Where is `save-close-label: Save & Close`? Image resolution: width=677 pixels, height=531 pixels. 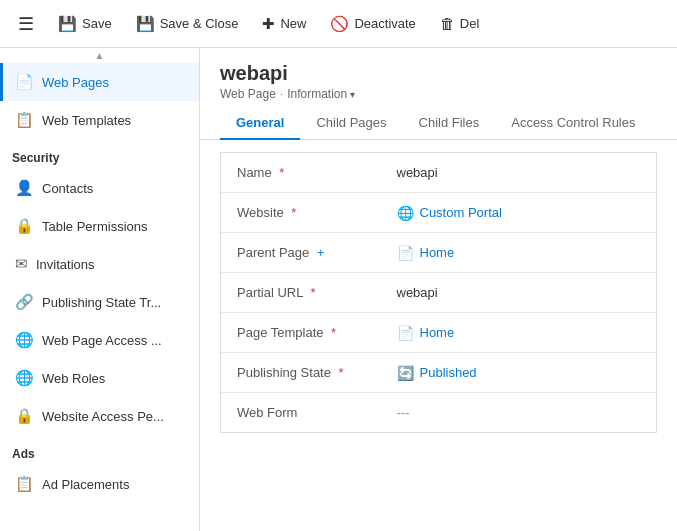
save-close-label: Save & Close is located at coordinates (200, 24).